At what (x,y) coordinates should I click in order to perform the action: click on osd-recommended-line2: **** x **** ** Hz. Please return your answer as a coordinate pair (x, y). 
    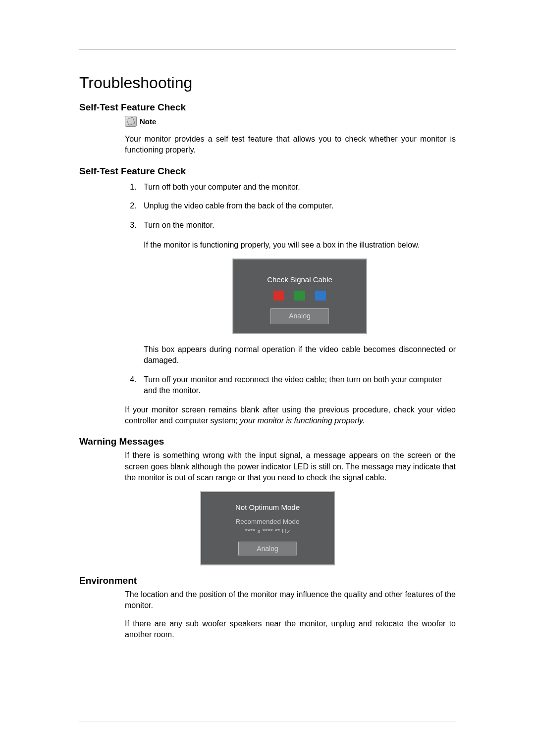
    Looking at the image, I should click on (268, 531).